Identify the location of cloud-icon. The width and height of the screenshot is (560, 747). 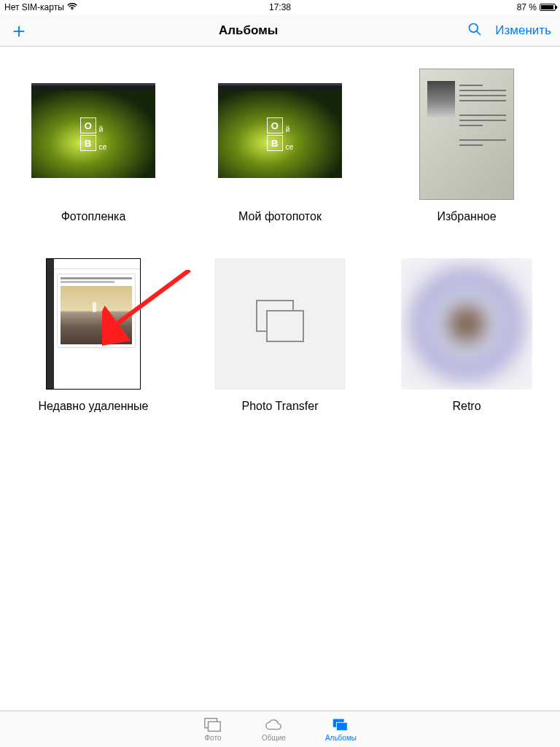
(273, 725).